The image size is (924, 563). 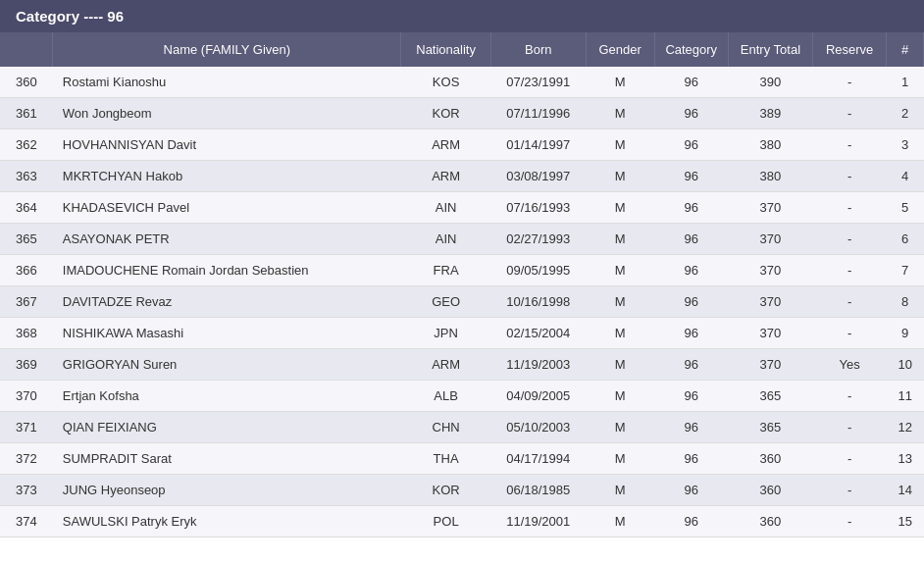 What do you see at coordinates (462, 459) in the screenshot?
I see `table-row: 372SUMPRADIT SaratTHA04/17/1994M96360-13` at bounding box center [462, 459].